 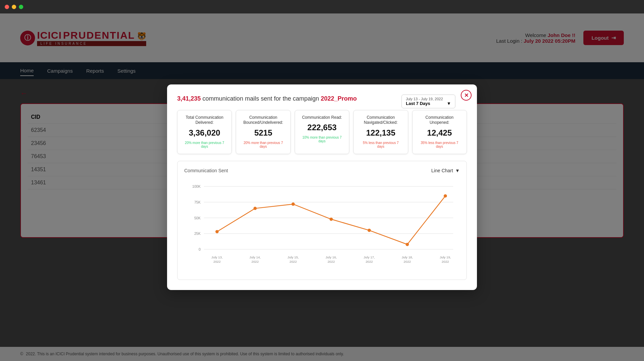 I want to click on stat-change-delivered: 20% more than previous 7 days, so click(x=204, y=145).